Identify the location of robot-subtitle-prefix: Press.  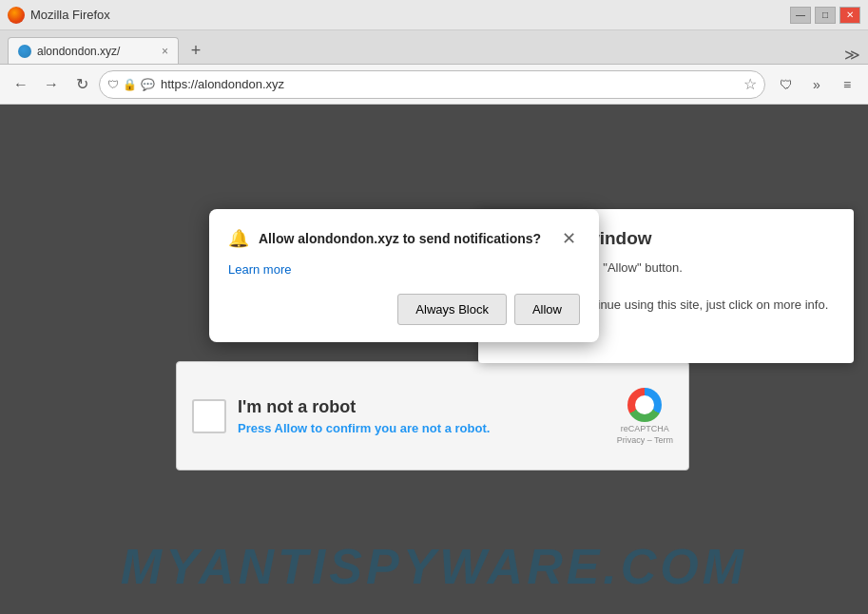
(257, 428).